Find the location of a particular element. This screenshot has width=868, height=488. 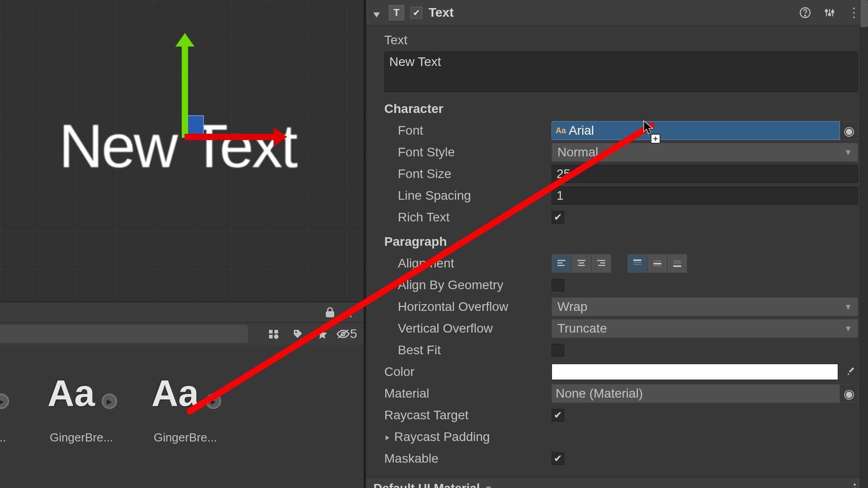

align-middle-button is located at coordinates (657, 263).